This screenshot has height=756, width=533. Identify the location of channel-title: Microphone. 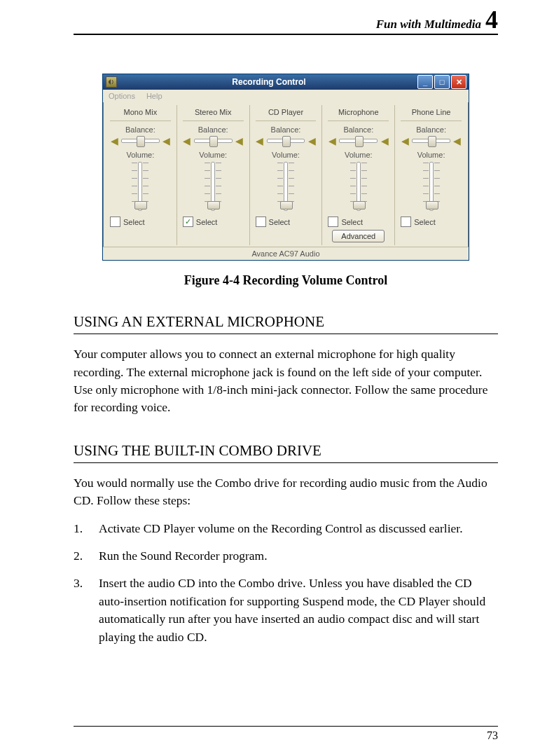
(359, 115).